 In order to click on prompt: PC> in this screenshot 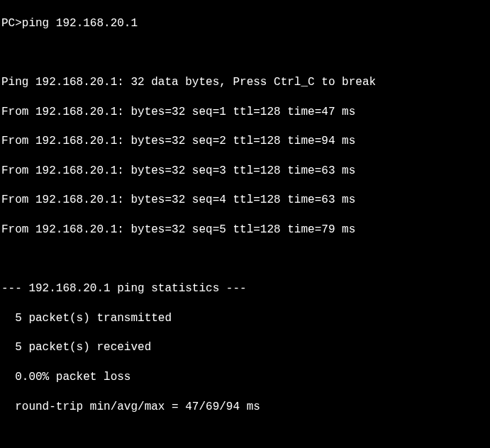, I will do `click(11, 23)`.